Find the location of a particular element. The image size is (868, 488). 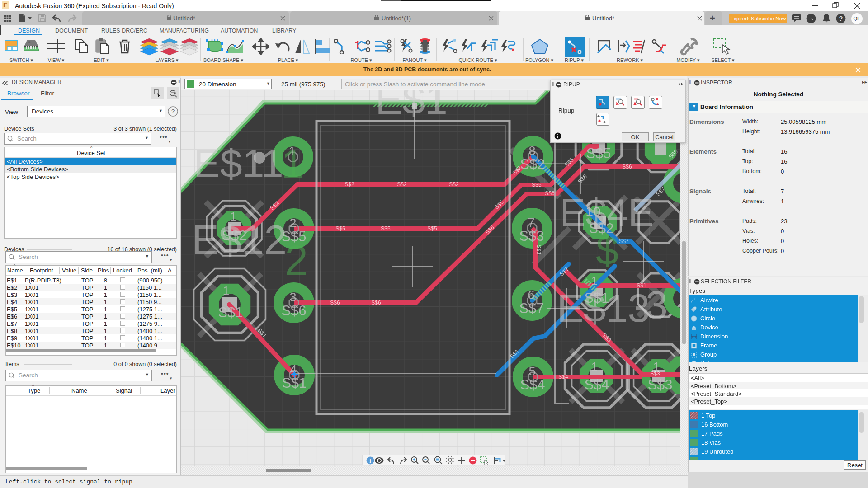

svg-text: E$1 is located at coordinates (411, 107).